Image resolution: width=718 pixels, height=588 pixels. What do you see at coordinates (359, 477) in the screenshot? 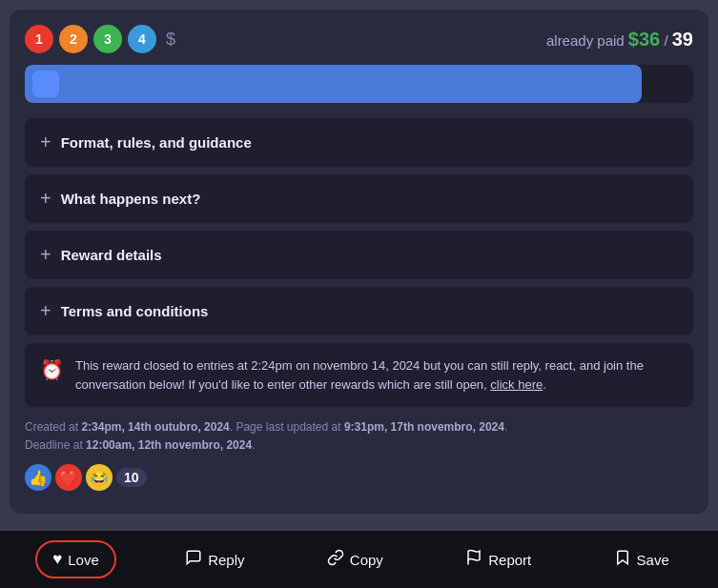
I see `reaction-row: 👍 ❤️ 😂 10` at bounding box center [359, 477].